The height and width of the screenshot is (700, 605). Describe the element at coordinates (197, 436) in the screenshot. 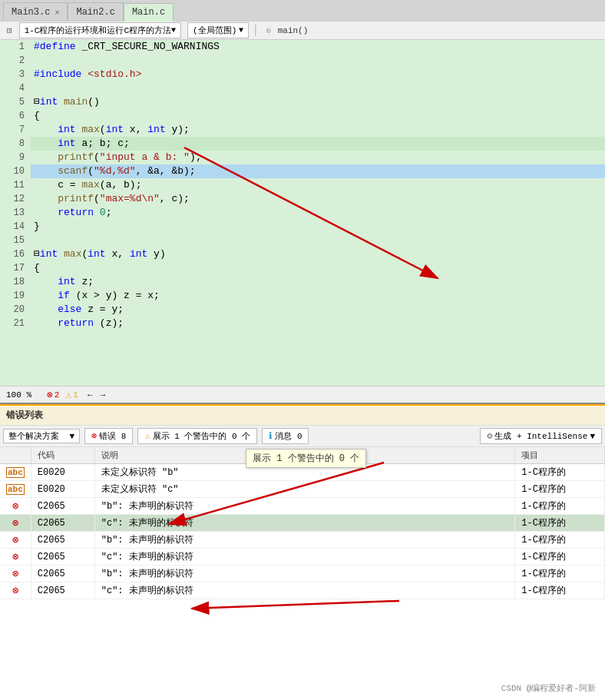

I see `error-btn-warnings: ⚠ 展示 1 个警告中的 0 个` at that location.